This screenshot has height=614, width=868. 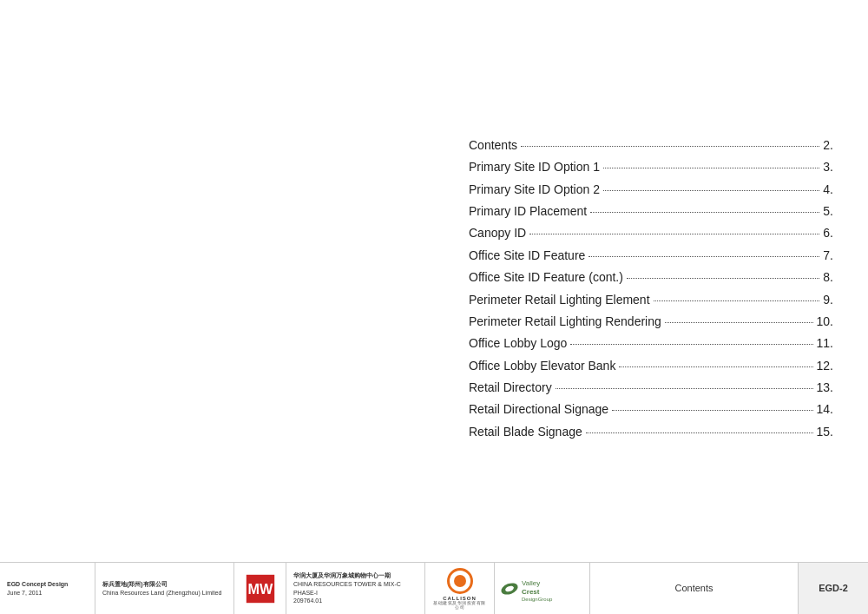 I want to click on toc-item: Primary Site ID Option 24., so click(x=651, y=189).